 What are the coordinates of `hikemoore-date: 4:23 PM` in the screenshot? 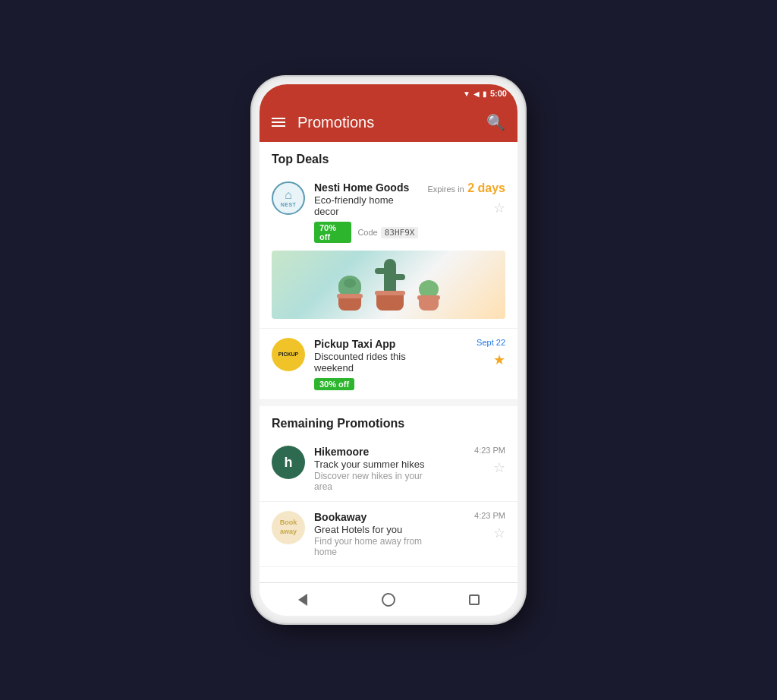 It's located at (490, 450).